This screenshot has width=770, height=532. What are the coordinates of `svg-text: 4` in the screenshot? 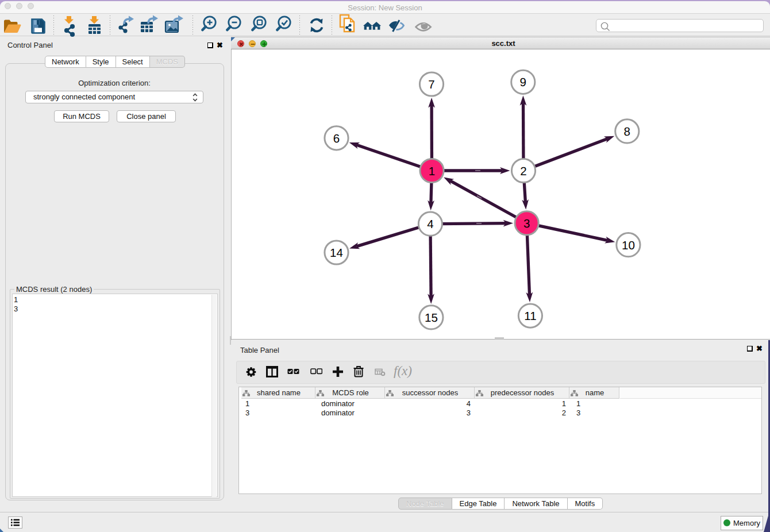 It's located at (430, 224).